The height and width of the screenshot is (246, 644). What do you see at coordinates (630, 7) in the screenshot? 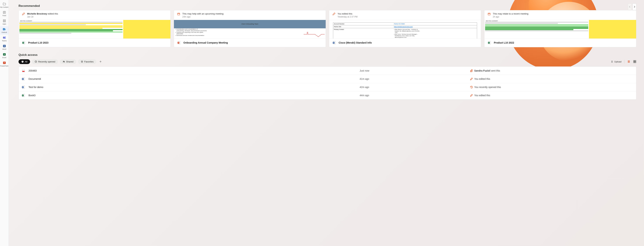
I see `rec-prev-button` at bounding box center [630, 7].